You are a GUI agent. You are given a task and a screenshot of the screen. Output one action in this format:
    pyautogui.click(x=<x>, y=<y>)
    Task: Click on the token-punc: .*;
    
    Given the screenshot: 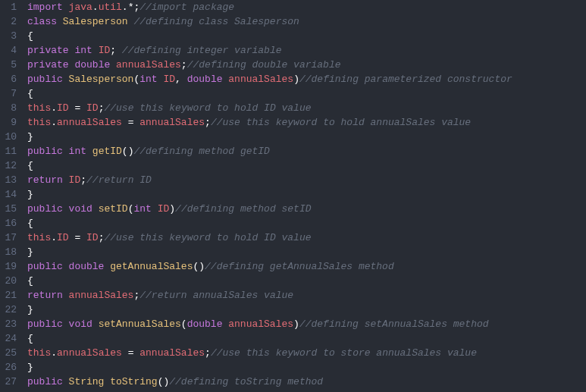 What is the action you would take?
    pyautogui.click(x=130, y=8)
    